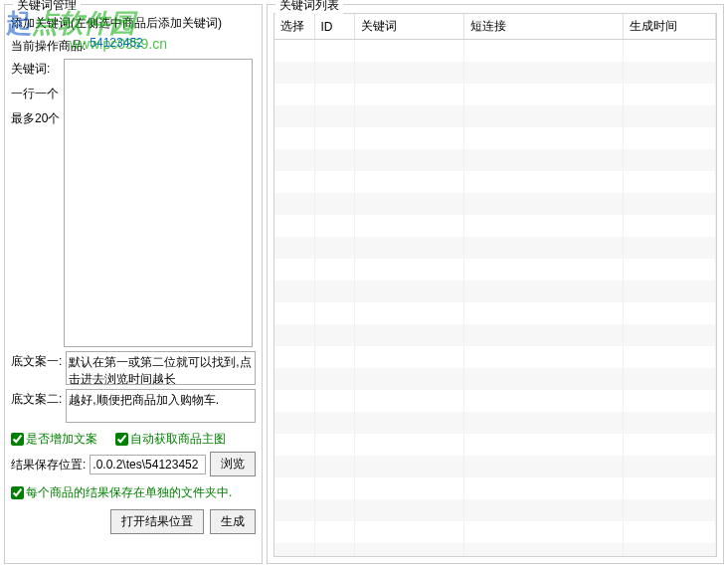  What do you see at coordinates (133, 22) in the screenshot?
I see `add-keyword-subtitle: 添加关键词(左侧选中商品后添加关键词)` at bounding box center [133, 22].